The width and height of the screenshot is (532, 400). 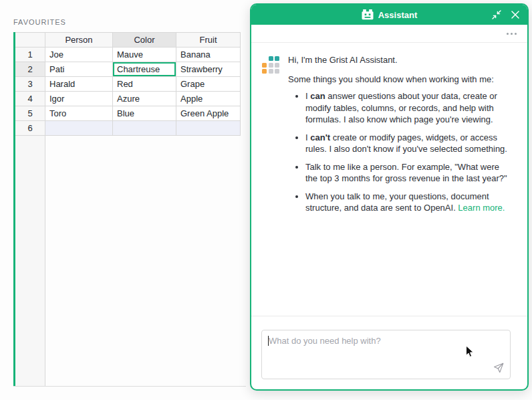 I want to click on table-row: 3 Harald Red Grape, so click(x=128, y=84).